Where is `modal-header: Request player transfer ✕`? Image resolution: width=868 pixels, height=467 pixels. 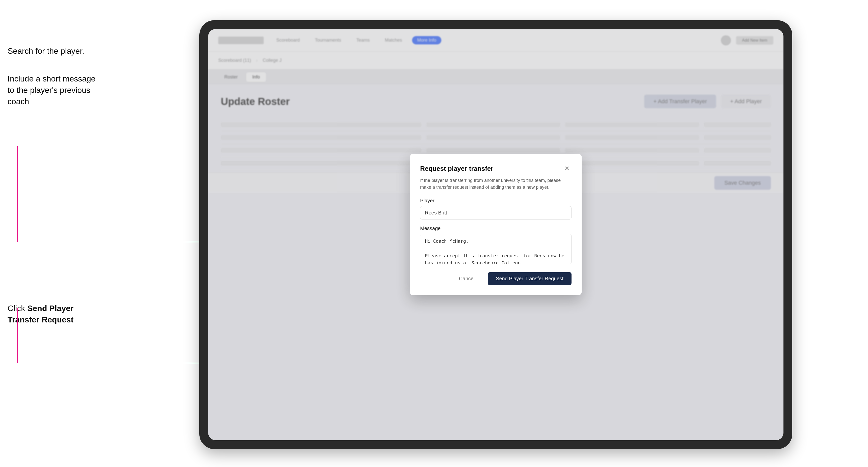
modal-header: Request player transfer ✕ is located at coordinates (496, 168).